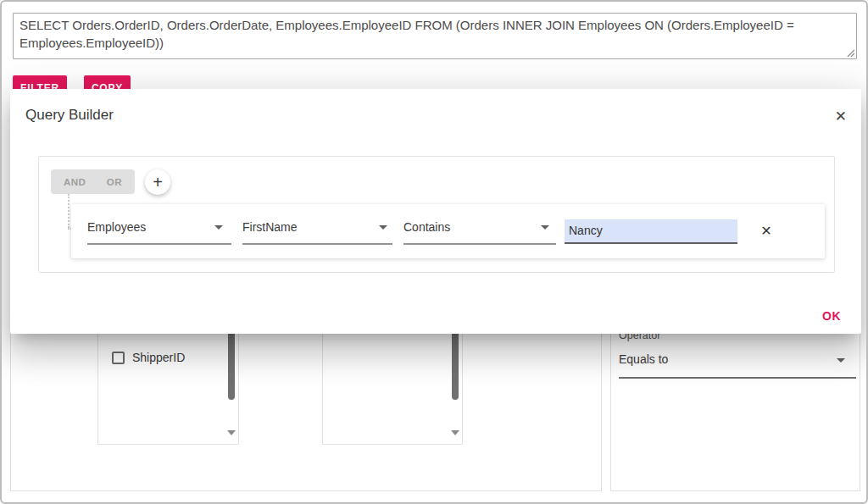 The height and width of the screenshot is (504, 868). What do you see at coordinates (832, 316) in the screenshot?
I see `ok-button: OK` at bounding box center [832, 316].